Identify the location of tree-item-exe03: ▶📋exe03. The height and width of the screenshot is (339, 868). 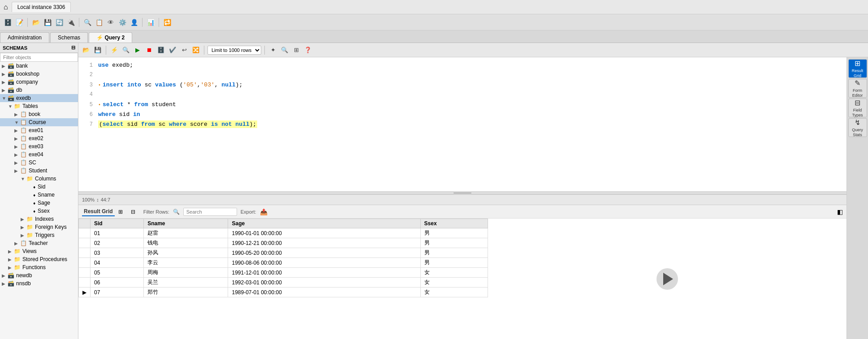
(39, 146).